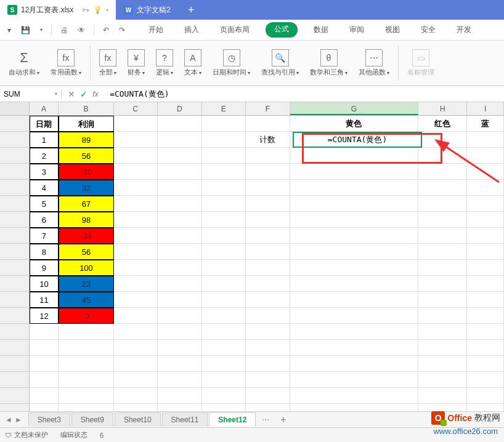 This screenshot has height=442, width=504. Describe the element at coordinates (122, 30) in the screenshot. I see `redo-button: ↷` at that location.